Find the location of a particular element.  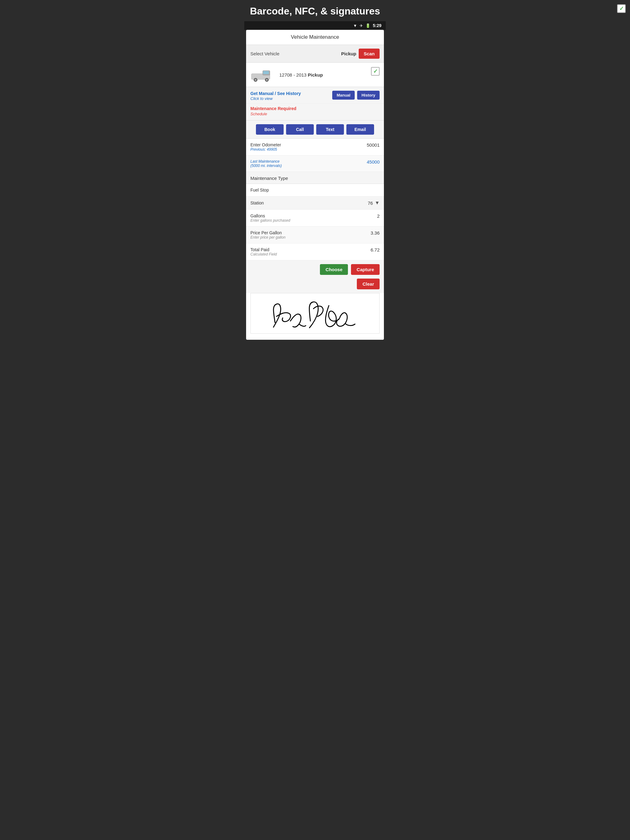

dropdown-arrow-icon: ▼ is located at coordinates (377, 203).